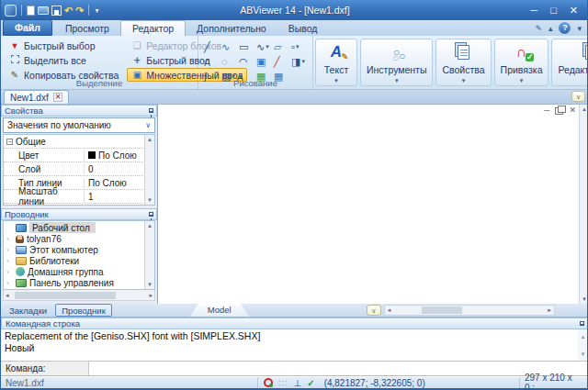  Describe the element at coordinates (230, 47) in the screenshot. I see `polyline-tool: ∿` at that location.